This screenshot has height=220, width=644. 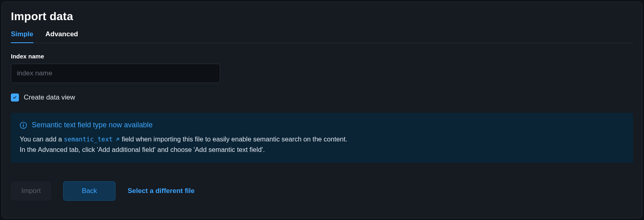 I want to click on check-icon, so click(x=15, y=98).